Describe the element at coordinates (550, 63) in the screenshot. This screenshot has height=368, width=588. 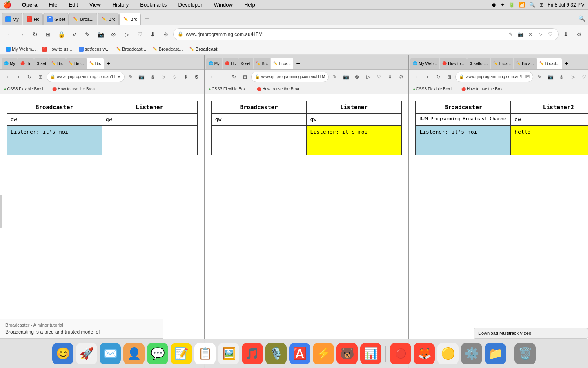
I see `panel-3-tab-broadcast: ✏️Broad...` at that location.